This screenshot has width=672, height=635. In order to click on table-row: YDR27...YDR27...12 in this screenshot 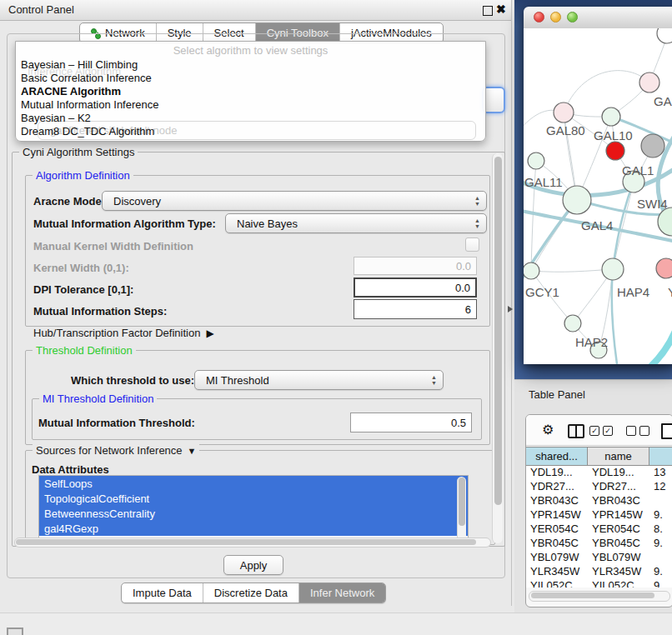, I will do `click(599, 487)`.